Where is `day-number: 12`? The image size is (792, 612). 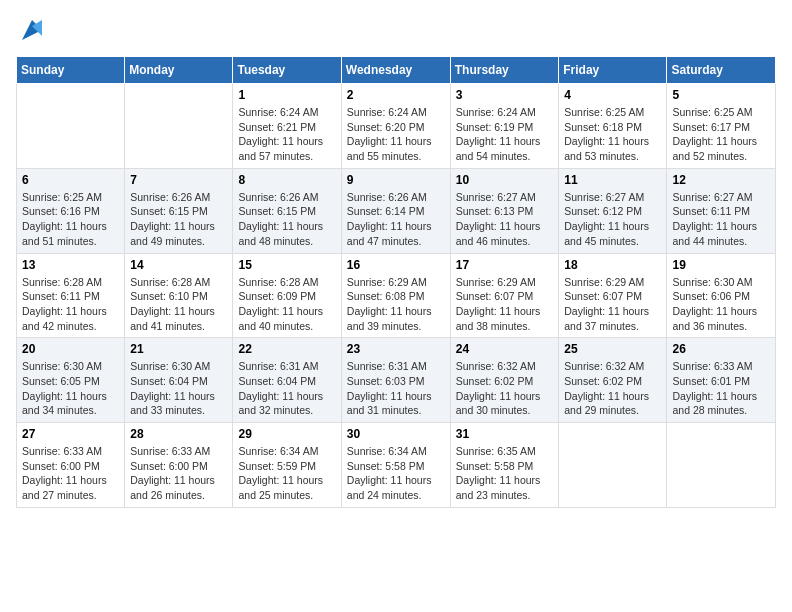 day-number: 12 is located at coordinates (721, 180).